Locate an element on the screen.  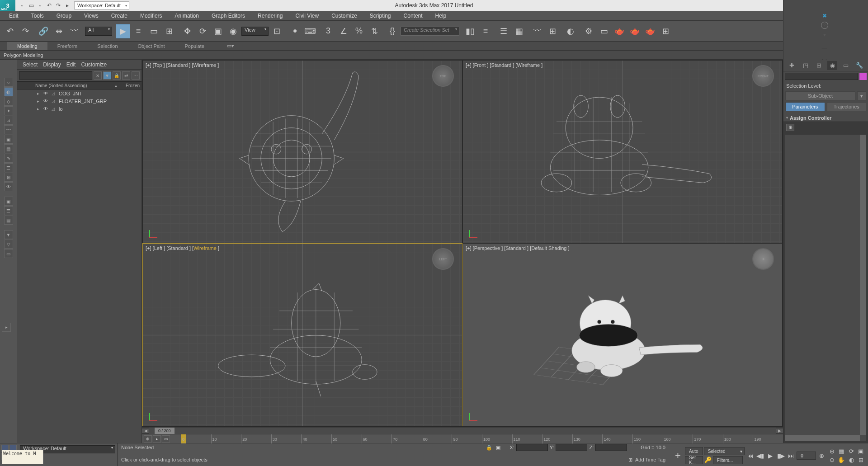
keymode-button: ⌨ is located at coordinates (310, 31).